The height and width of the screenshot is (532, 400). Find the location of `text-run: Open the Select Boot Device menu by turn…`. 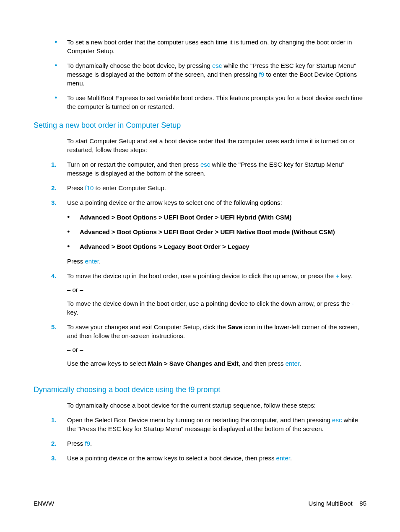

text-run: Open the Select Boot Device menu by turn… is located at coordinates (200, 420).